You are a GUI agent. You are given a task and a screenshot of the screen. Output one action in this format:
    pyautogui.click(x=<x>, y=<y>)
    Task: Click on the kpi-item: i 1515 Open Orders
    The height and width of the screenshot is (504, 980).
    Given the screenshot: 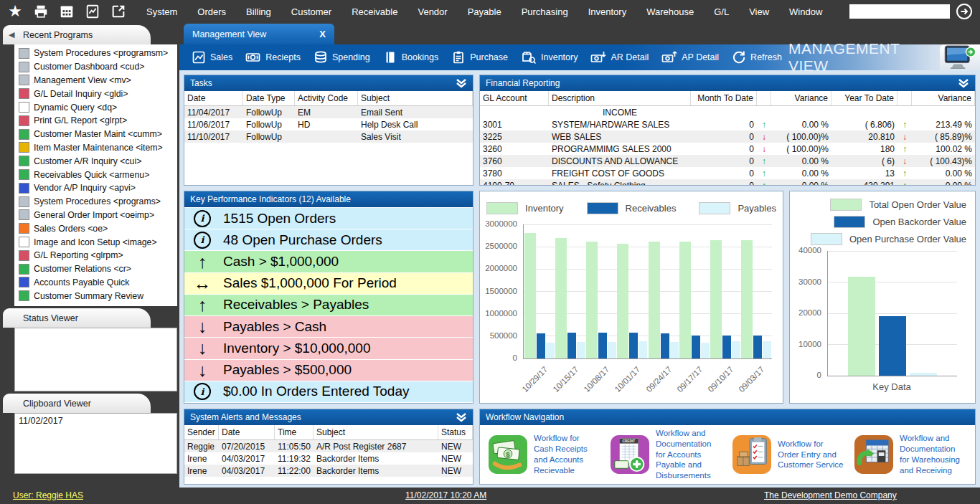 What is the action you would take?
    pyautogui.click(x=329, y=218)
    